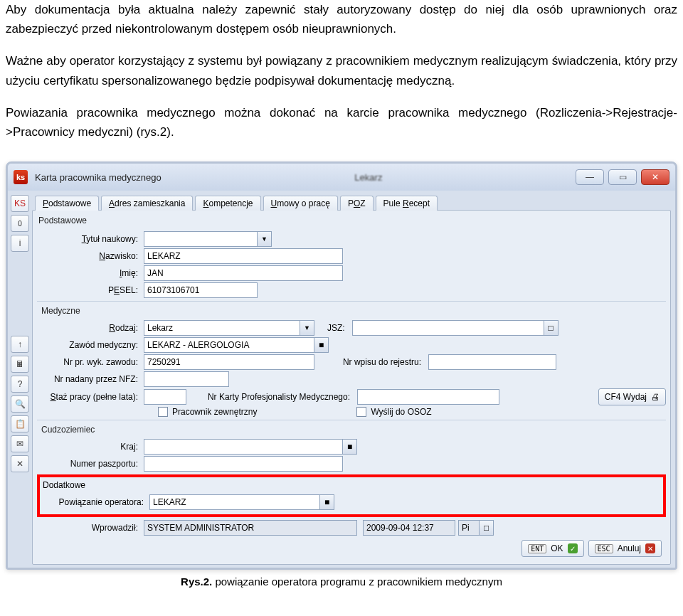 This screenshot has width=683, height=616. What do you see at coordinates (20, 384) in the screenshot?
I see `sidebar-help-button: ?` at bounding box center [20, 384].